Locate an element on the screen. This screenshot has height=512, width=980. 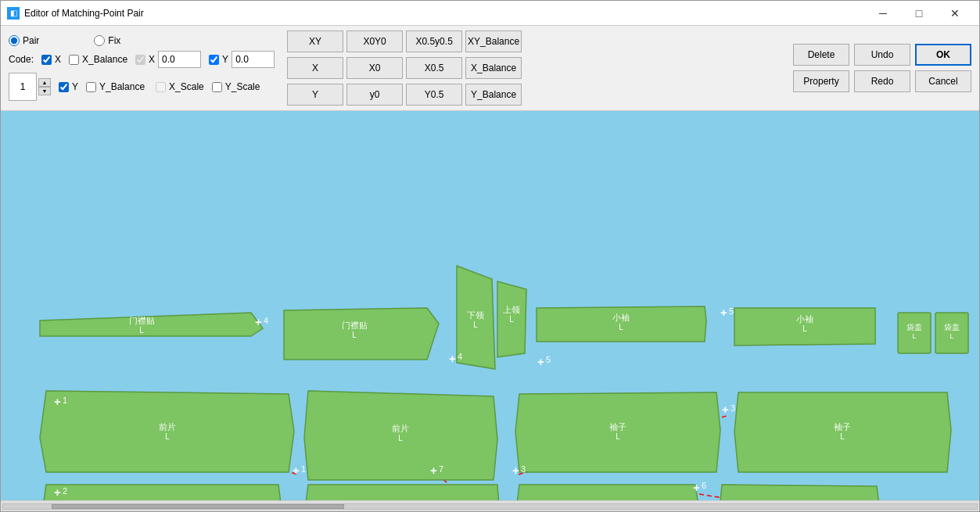
svg-text: 袋盖 is located at coordinates (914, 327).